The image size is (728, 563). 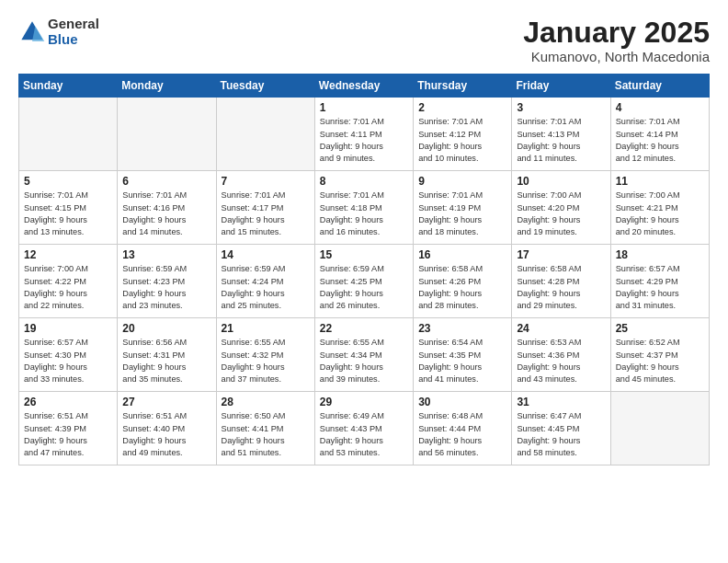 What do you see at coordinates (561, 282) in the screenshot?
I see `cell-3-6: 17Sunrise: 6:58 AM Sunset: 4:28 PM Dayli…` at bounding box center [561, 282].